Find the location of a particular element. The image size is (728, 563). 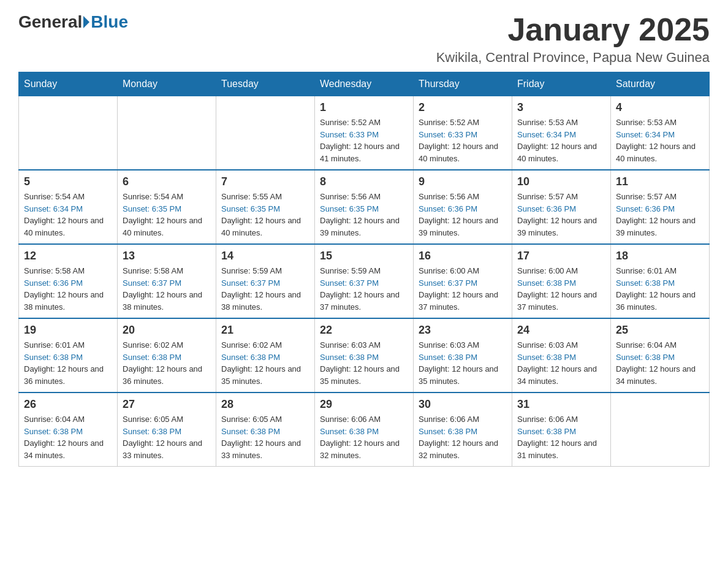

calendar-week-row: 12Sunrise: 5:58 AMSunset: 6:36 PMDayligh… is located at coordinates (364, 281).